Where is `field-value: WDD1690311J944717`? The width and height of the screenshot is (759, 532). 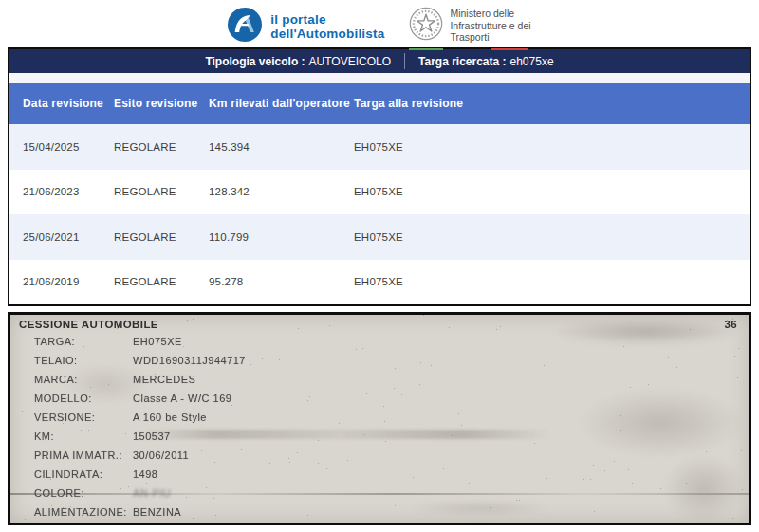
field-value: WDD1690311J944717 is located at coordinates (190, 360).